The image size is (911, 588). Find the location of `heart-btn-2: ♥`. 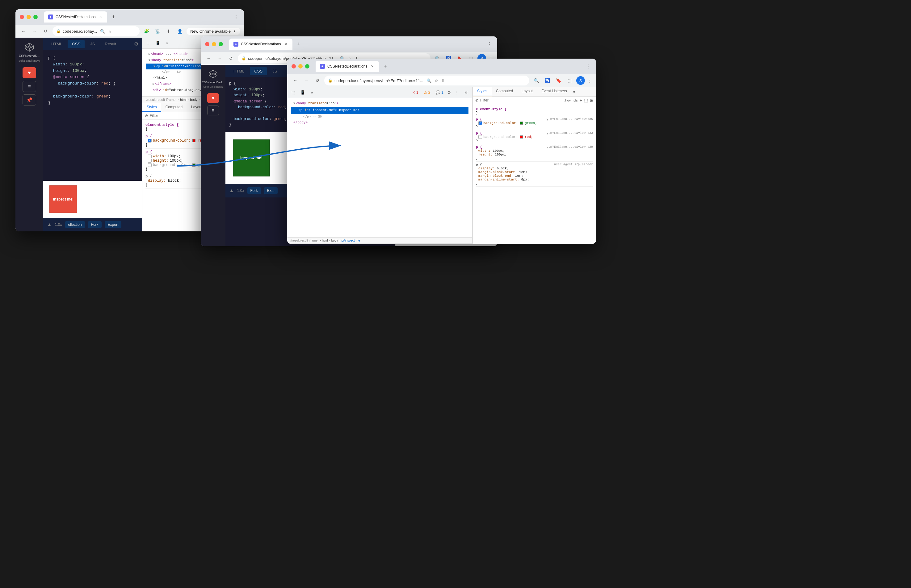

heart-btn-2: ♥ is located at coordinates (213, 98).